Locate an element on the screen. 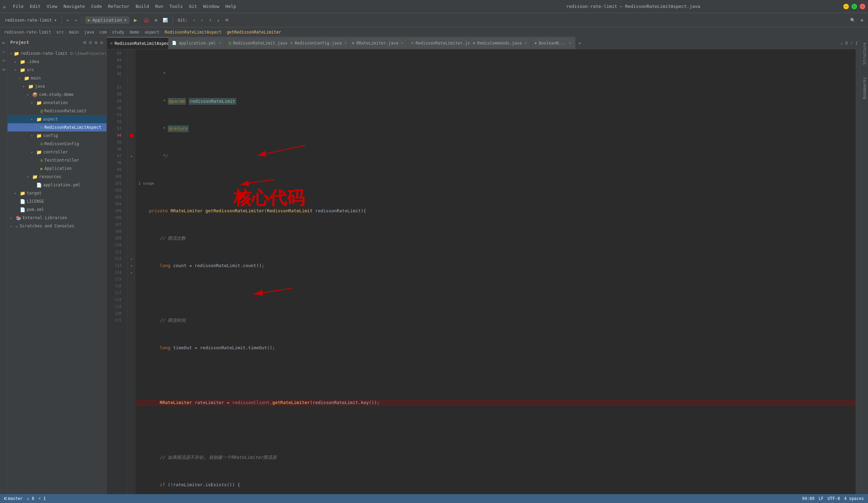 The height and width of the screenshot is (503, 868). right-scrollbar is located at coordinates (858, 271).